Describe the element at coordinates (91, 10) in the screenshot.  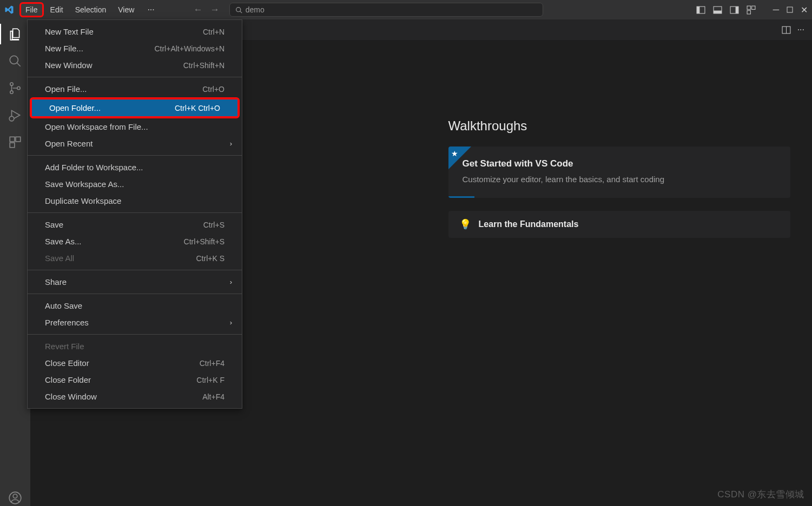
I see `menu-selection: Selection` at that location.